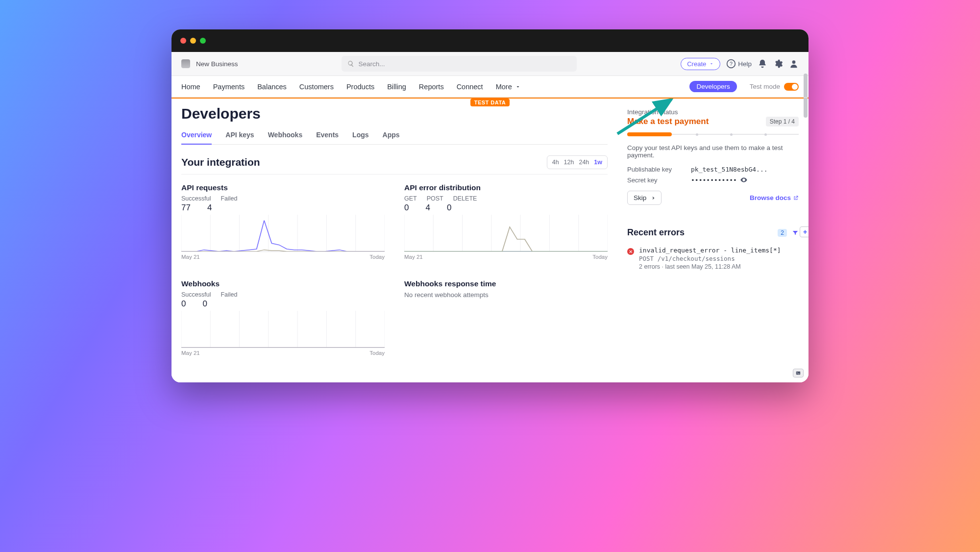 This screenshot has height=552, width=980. I want to click on reveal-eye-icon, so click(744, 180).